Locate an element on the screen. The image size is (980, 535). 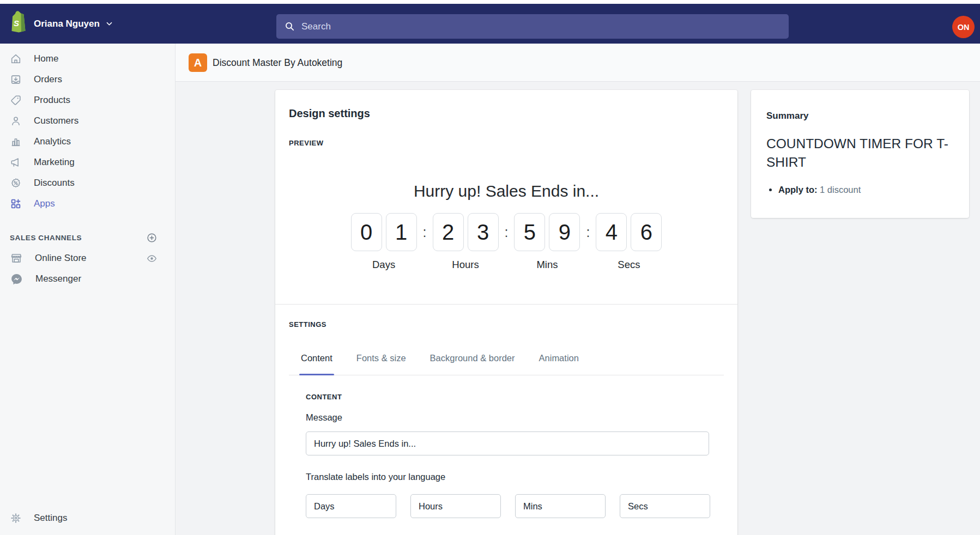
secs-label-input is located at coordinates (665, 506).